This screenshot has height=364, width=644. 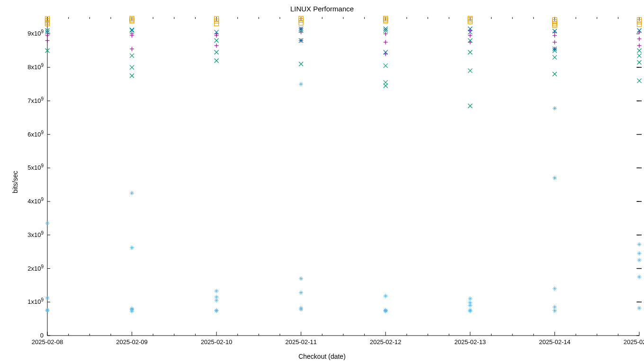 I want to click on svg-text: 2025-02-09, so click(x=132, y=342).